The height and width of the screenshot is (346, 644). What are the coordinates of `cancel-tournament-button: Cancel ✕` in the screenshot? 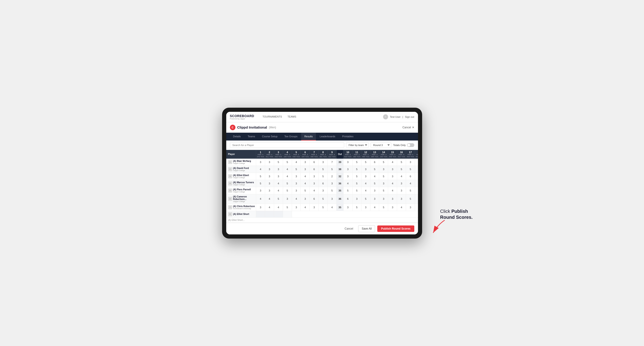 It's located at (408, 127).